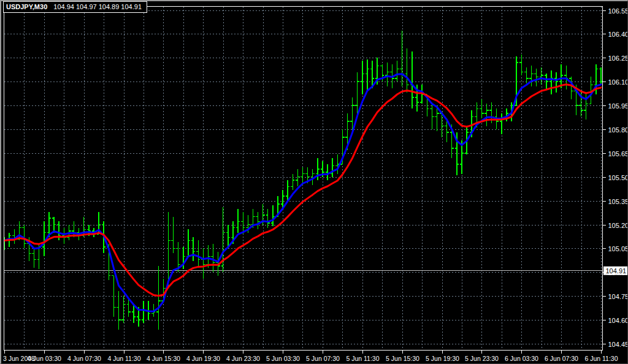 The image size is (628, 364). What do you see at coordinates (75, 7) in the screenshot?
I see `chart-title: USDJPY,M30104.94 104.97 104.89 104.91` at bounding box center [75, 7].